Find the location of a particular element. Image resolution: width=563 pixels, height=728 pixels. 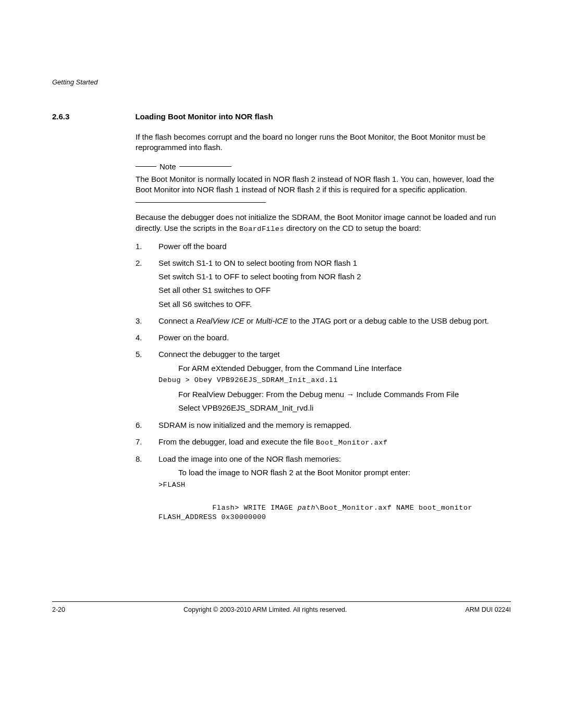

note-label: Note is located at coordinates (168, 167).